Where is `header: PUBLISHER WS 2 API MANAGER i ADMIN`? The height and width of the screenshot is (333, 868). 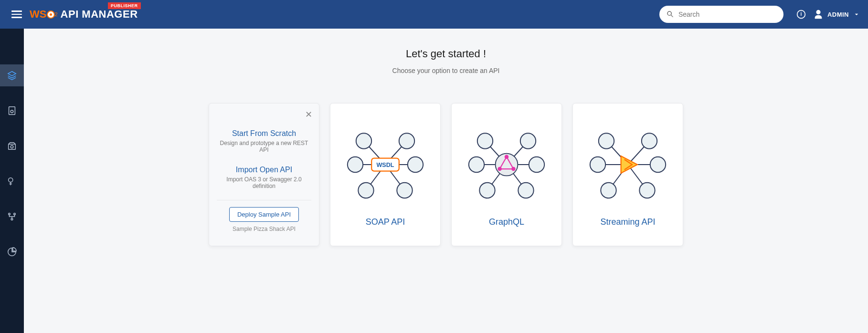
header: PUBLISHER WS 2 API MANAGER i ADMIN is located at coordinates (434, 14).